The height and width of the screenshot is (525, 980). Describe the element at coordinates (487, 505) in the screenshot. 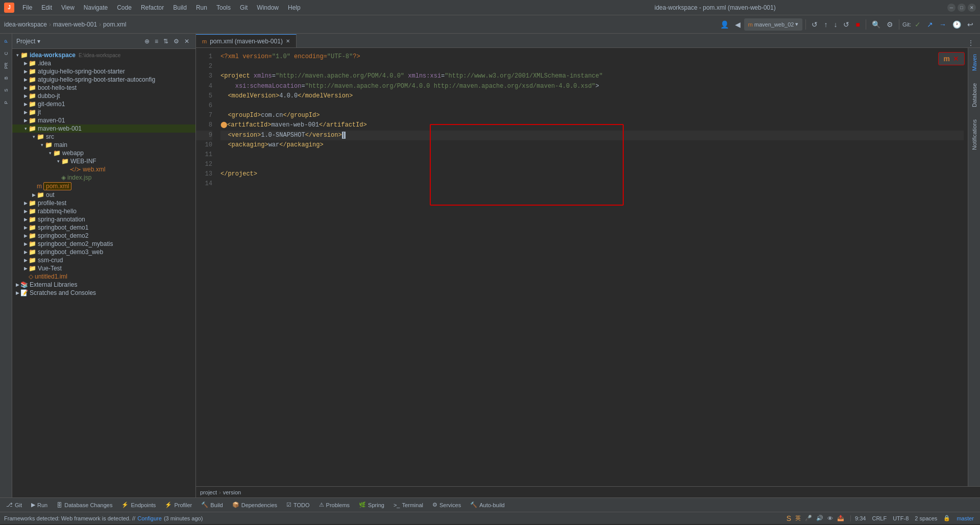

I see `btn-auto-build: 🔨 Auto-build` at that location.